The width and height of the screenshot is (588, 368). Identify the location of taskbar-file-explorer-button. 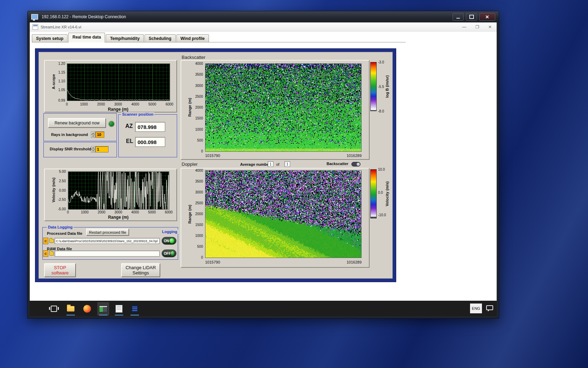
(71, 309).